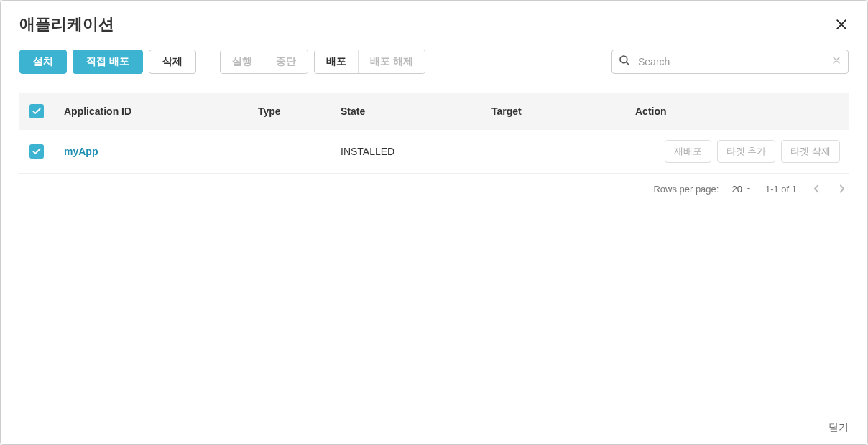 The width and height of the screenshot is (868, 445). I want to click on pagination-range: 1-1 of 1, so click(781, 189).